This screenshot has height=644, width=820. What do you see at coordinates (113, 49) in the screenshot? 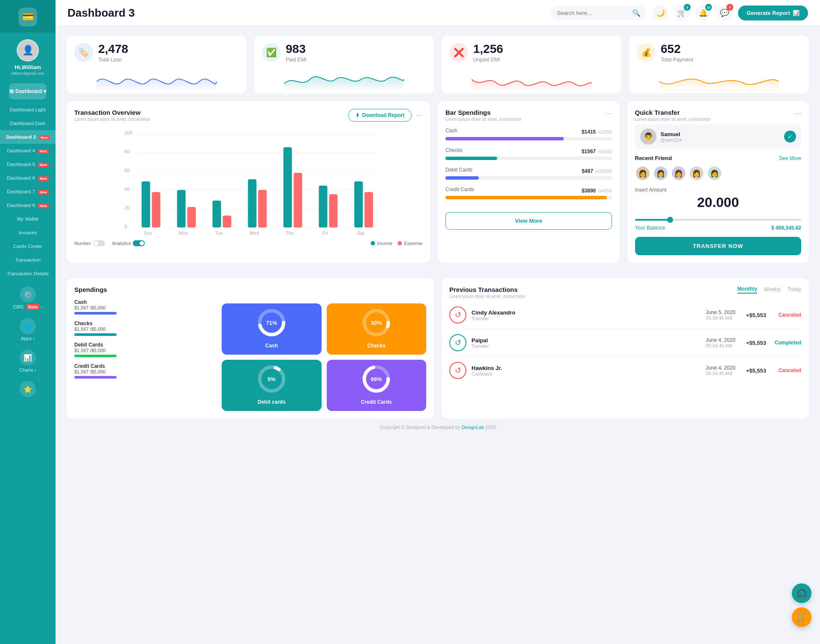
I see `total-loan-value: 2,478` at bounding box center [113, 49].